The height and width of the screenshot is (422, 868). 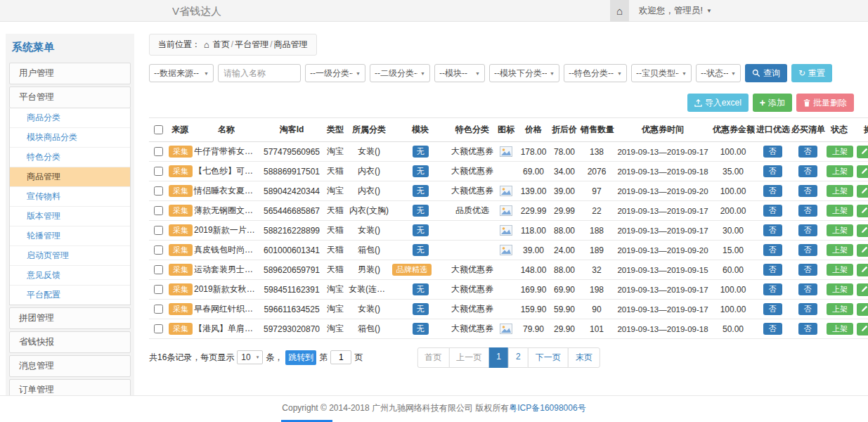 I want to click on filter-select-module-sub: --模块下分类--▼, so click(x=524, y=73).